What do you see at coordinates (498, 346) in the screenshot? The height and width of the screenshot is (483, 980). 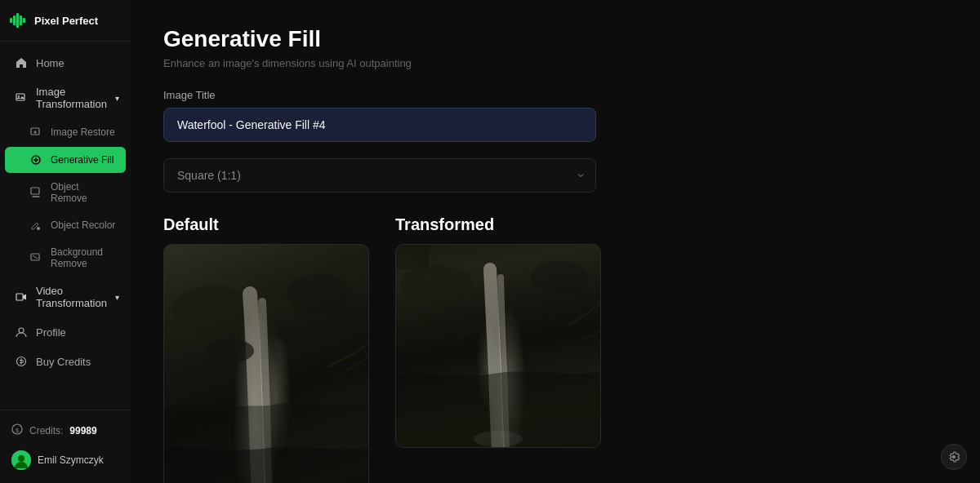 I see `transformed-image-container` at bounding box center [498, 346].